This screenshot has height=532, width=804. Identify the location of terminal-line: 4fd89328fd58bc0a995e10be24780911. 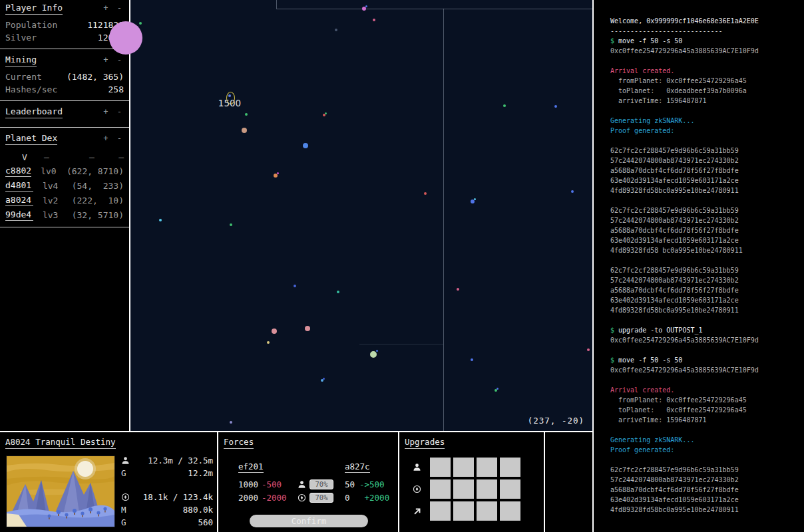
(705, 310).